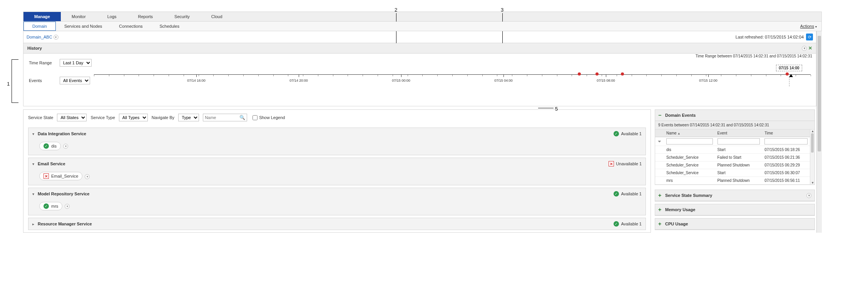 This screenshot has height=299, width=868. I want to click on tab-monitor: Monitor, so click(79, 17).